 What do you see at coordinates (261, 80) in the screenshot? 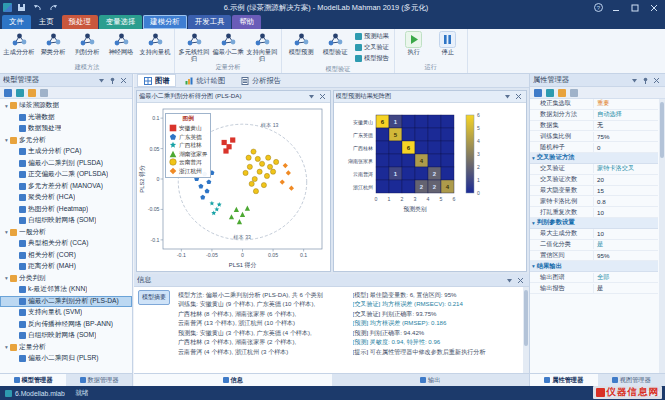
I see `view-tab: 分析报告` at bounding box center [261, 80].